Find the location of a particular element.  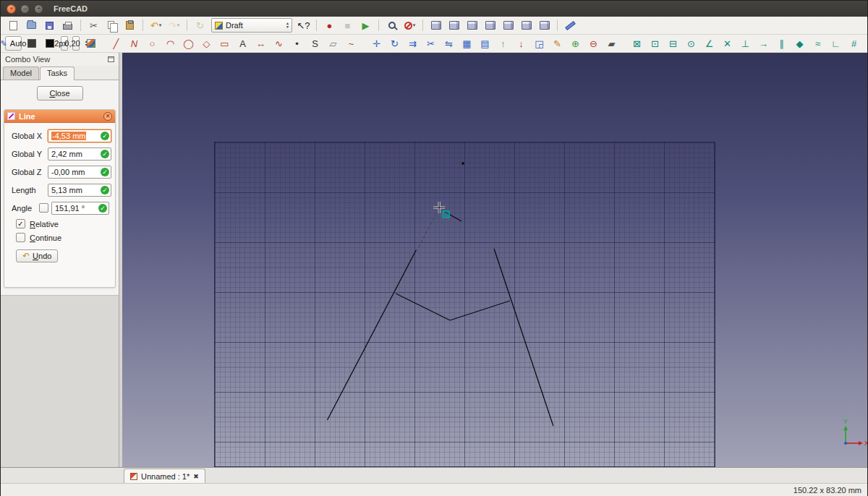

draft-rotate: ↻ is located at coordinates (395, 43).